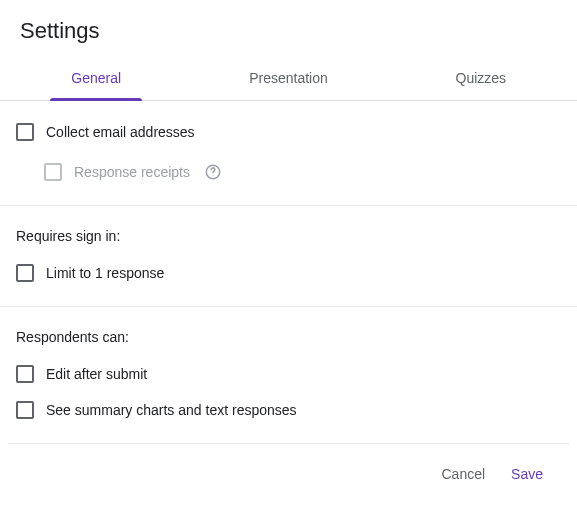  Describe the element at coordinates (481, 79) in the screenshot. I see `tab-quizzes: Quizzes` at that location.